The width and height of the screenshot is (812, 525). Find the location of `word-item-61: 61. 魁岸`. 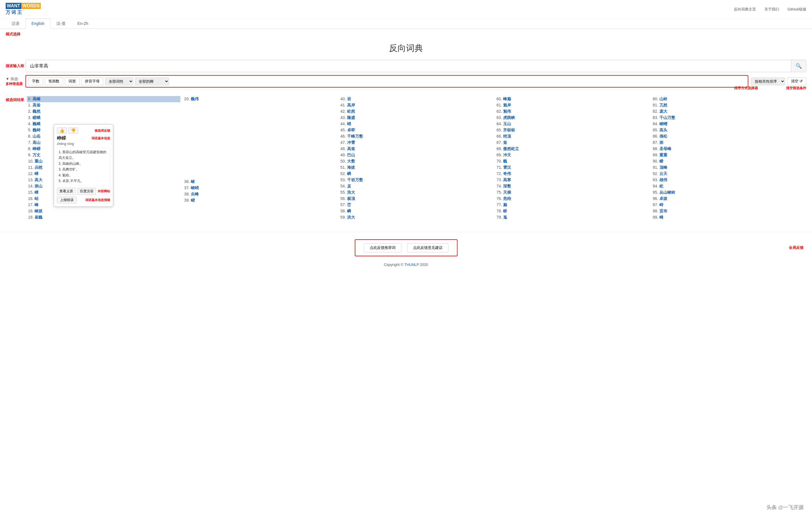

word-item-61: 61. 魁岸 is located at coordinates (572, 105).